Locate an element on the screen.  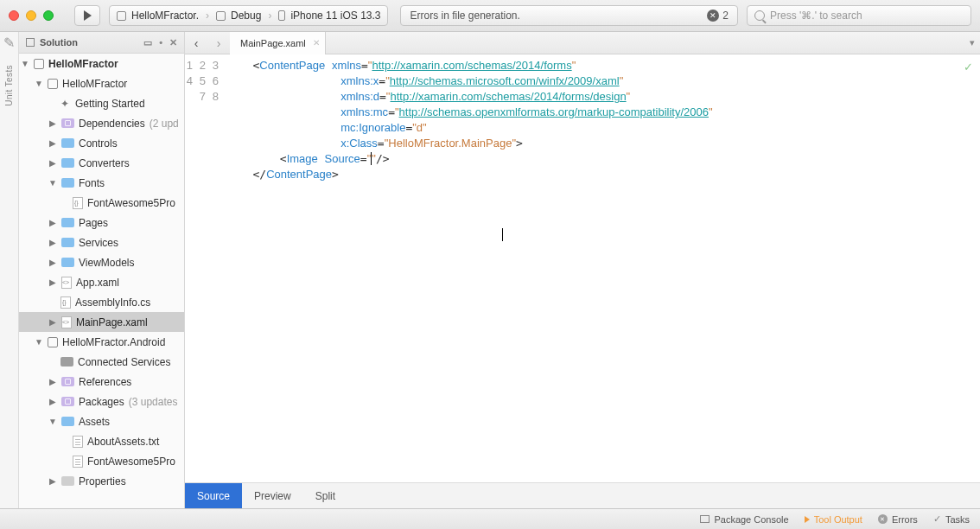
tree-item-assets: ▼ Assets is located at coordinates (102, 422).